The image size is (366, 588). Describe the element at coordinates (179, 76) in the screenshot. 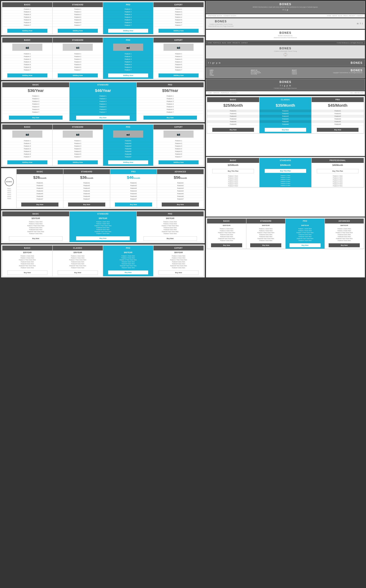

I see `buy-button: $55/Buy Now` at that location.